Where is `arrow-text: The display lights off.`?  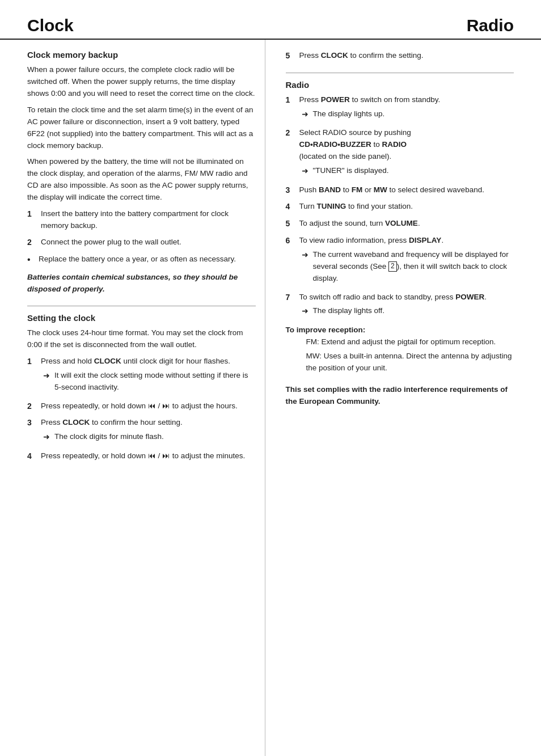 arrow-text: The display lights off. is located at coordinates (414, 311).